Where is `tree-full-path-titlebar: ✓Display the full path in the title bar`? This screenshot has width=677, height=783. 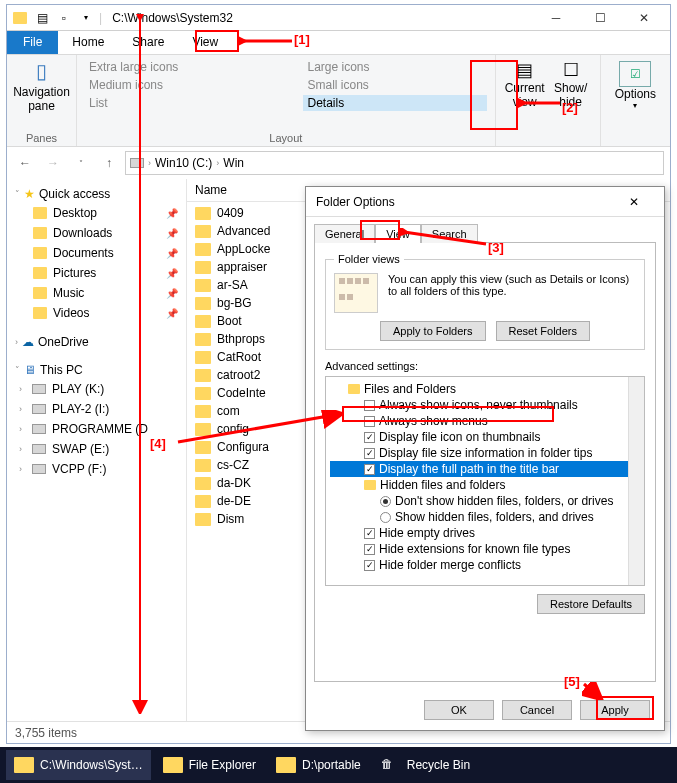
tree-full-path-titlebar: ✓Display the full path in the title bar is located at coordinates (485, 469).